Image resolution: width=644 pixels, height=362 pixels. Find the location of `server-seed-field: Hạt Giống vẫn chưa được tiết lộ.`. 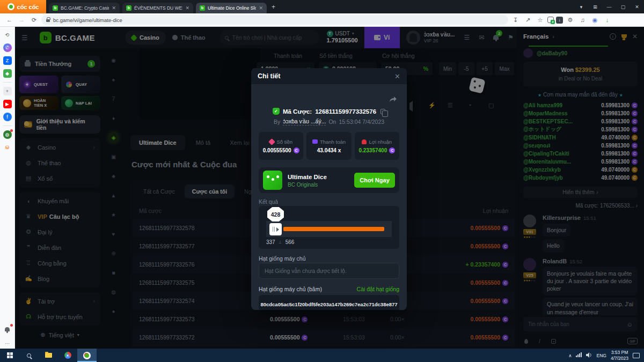

server-seed-field: Hạt Giống vẫn chưa được tiết lộ. is located at coordinates (329, 271).